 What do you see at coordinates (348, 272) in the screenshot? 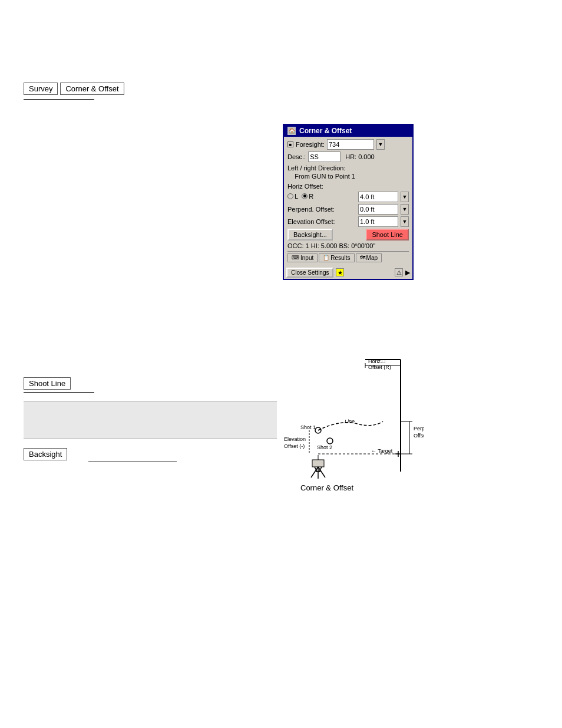
I see `dialog-bottom-bar: Close Settings ★ ⚠ ▶` at bounding box center [348, 272].